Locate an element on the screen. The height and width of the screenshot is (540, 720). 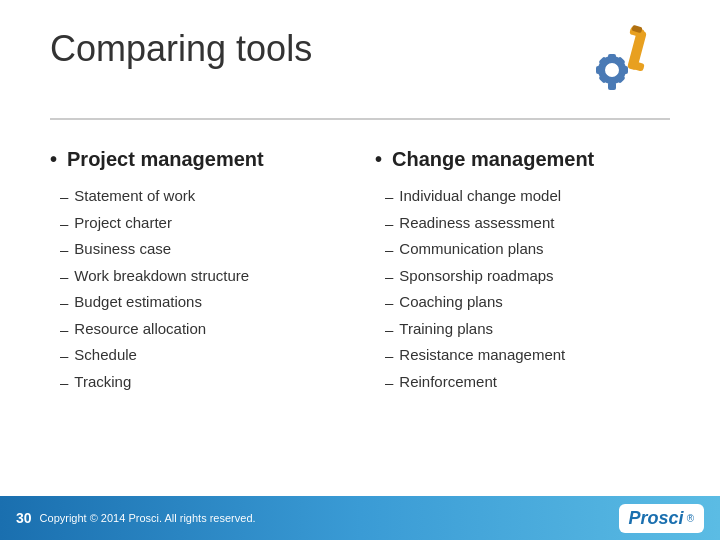
project-management-header: • Project management is located at coordinates (202, 160).